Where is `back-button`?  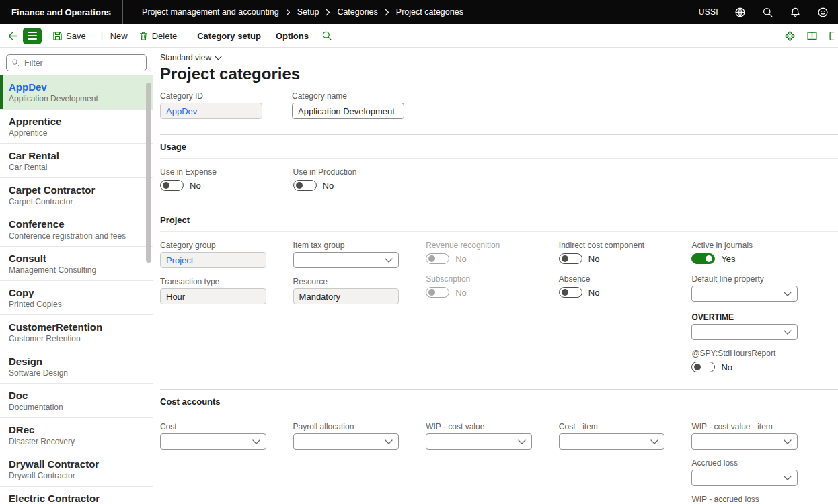 back-button is located at coordinates (13, 36).